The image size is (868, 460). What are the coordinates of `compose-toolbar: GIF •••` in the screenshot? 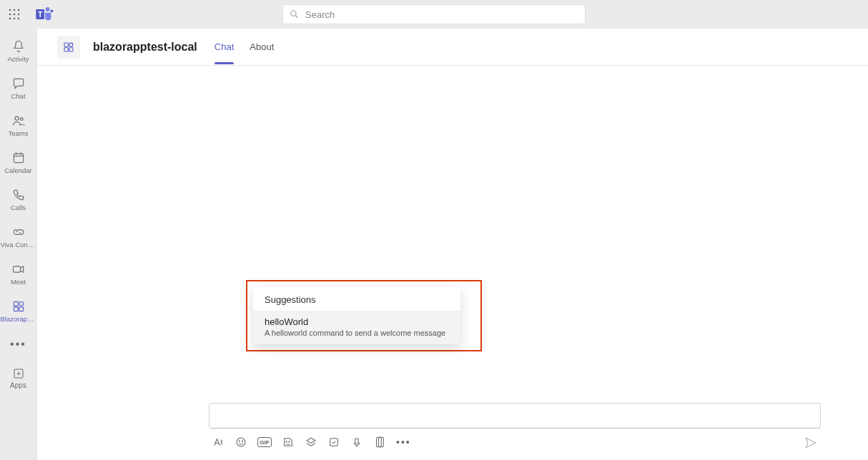 It's located at (515, 439).